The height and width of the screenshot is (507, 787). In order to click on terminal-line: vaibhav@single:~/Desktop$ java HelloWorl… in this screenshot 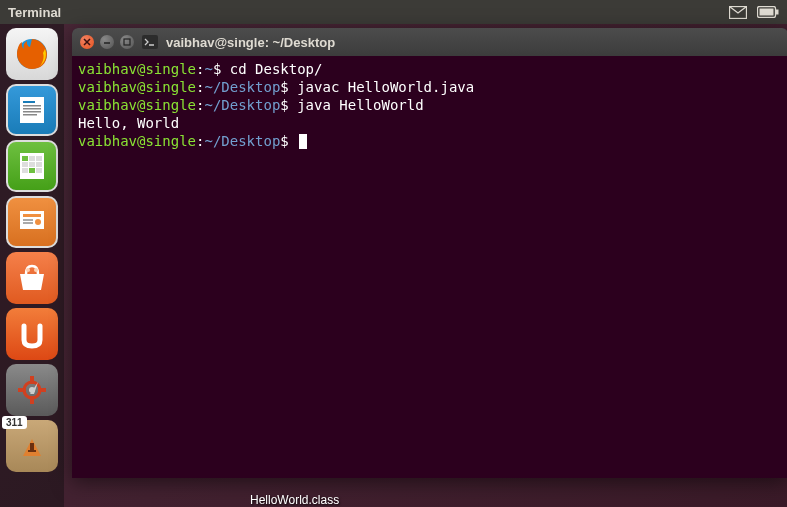, I will do `click(430, 105)`.